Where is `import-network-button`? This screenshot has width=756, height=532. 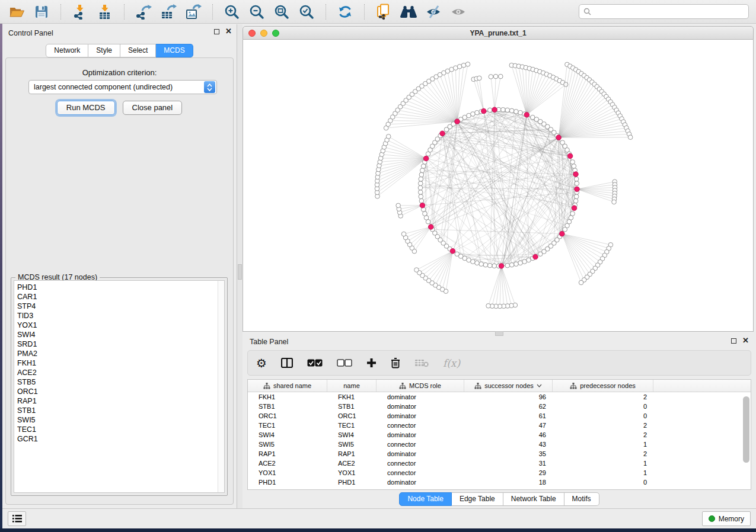
import-network-button is located at coordinates (80, 12).